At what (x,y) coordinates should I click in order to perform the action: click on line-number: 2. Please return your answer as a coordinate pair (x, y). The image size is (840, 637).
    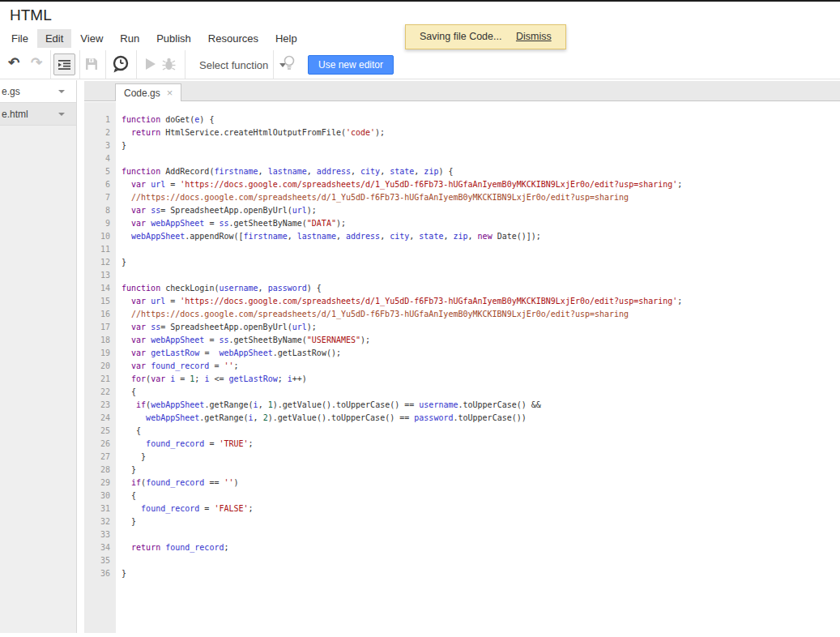
    Looking at the image, I should click on (100, 133).